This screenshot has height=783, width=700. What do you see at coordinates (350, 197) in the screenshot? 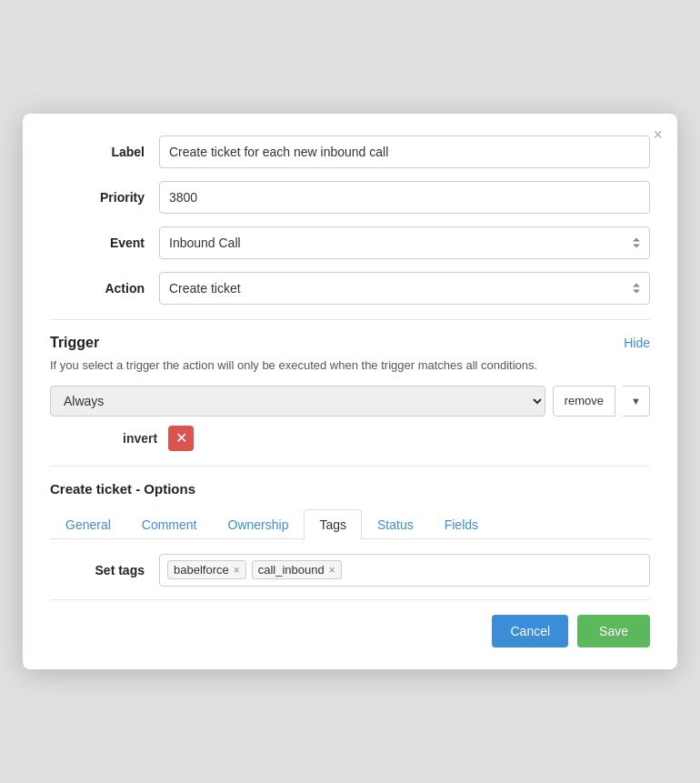
I see `priority-row: Priority` at bounding box center [350, 197].